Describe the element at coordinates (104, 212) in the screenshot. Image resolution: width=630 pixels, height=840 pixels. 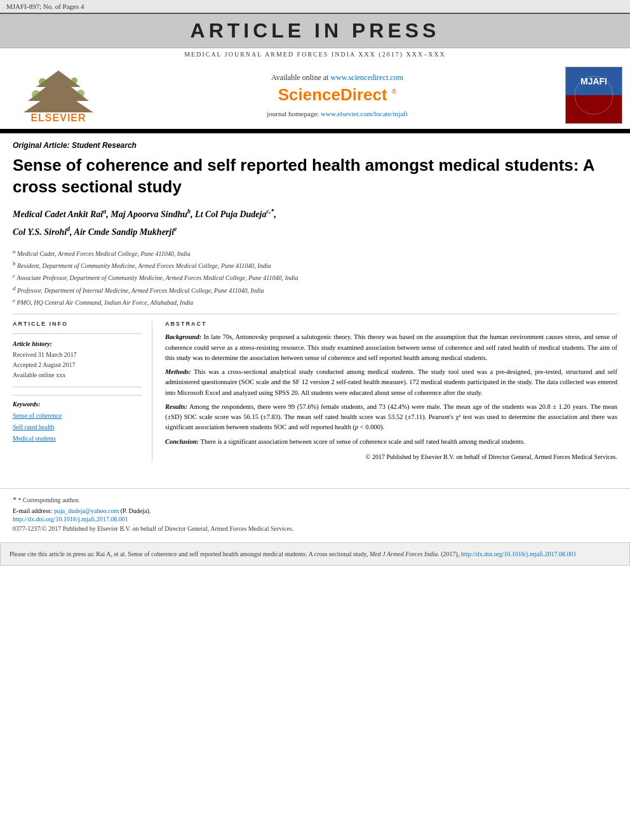
I see `sup-a: a` at that location.